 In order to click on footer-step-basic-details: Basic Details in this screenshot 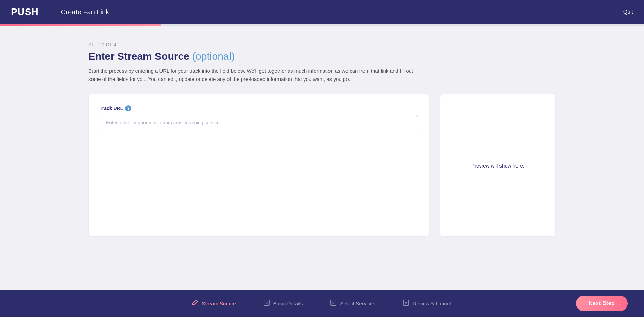, I will do `click(283, 304)`.